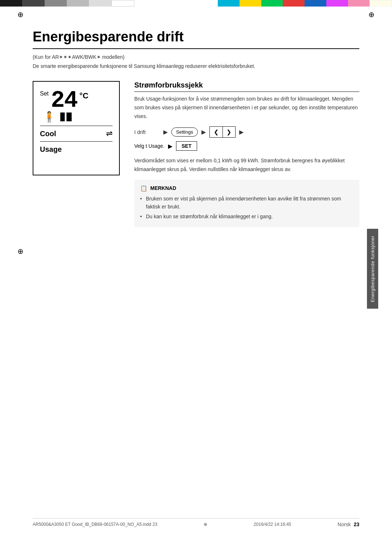 Image resolution: width=392 pixels, height=536 pixels. What do you see at coordinates (272, 524) in the screenshot?
I see `footer-right-text: 2016/4/22 14:16:45` at bounding box center [272, 524].